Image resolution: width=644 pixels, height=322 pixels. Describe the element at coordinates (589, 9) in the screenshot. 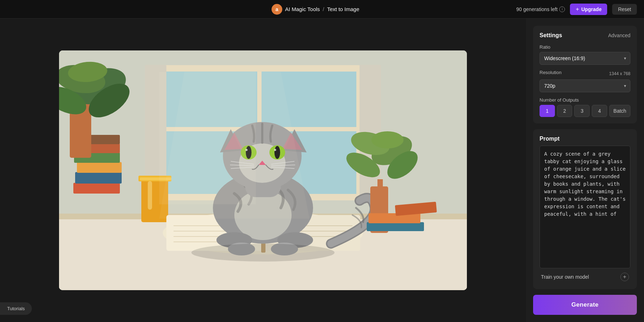

I see `upgrade-button: + Upgrade` at that location.